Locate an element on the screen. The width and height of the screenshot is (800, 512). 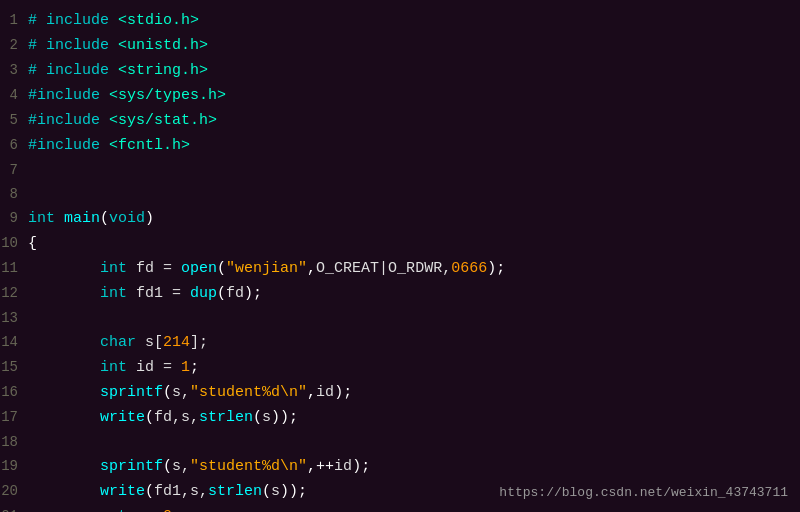
line-number: 15 is located at coordinates (14, 367).